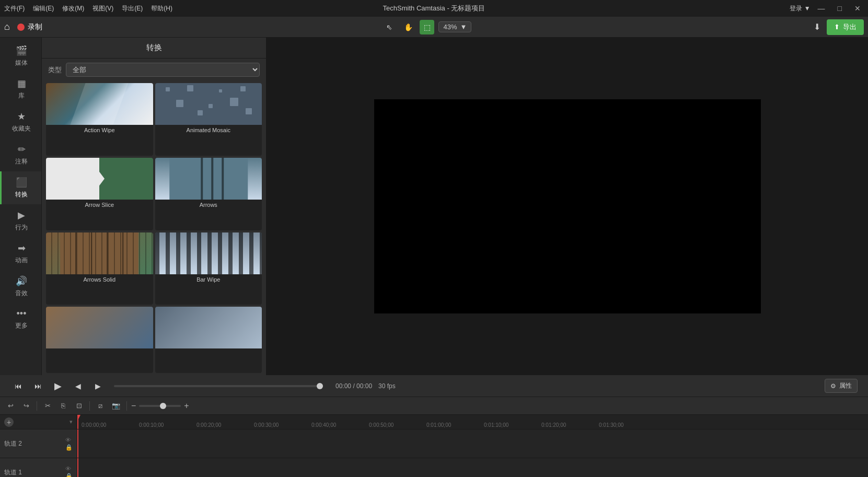 The width and height of the screenshot is (868, 477). I want to click on zoom-knob, so click(163, 406).